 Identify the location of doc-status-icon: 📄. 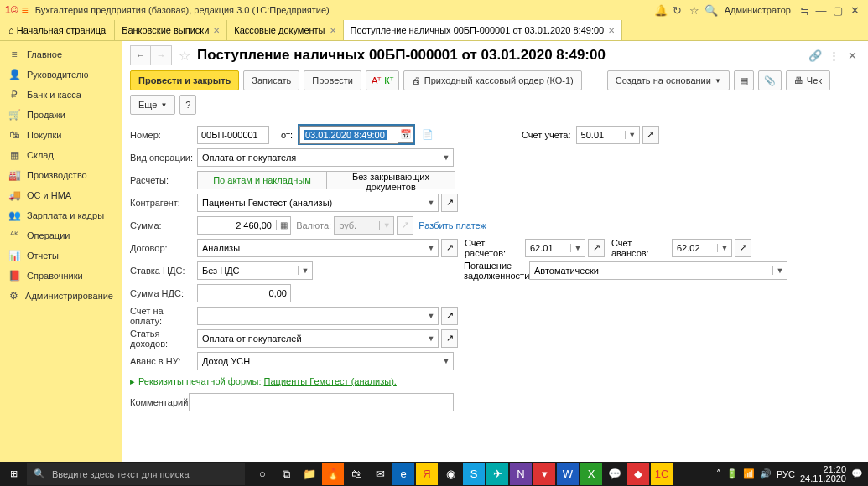
(428, 135).